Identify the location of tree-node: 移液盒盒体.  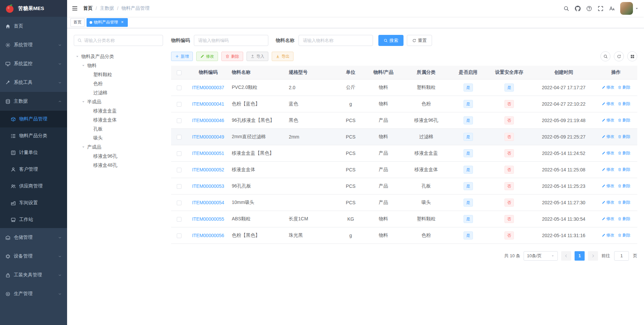
(118, 120).